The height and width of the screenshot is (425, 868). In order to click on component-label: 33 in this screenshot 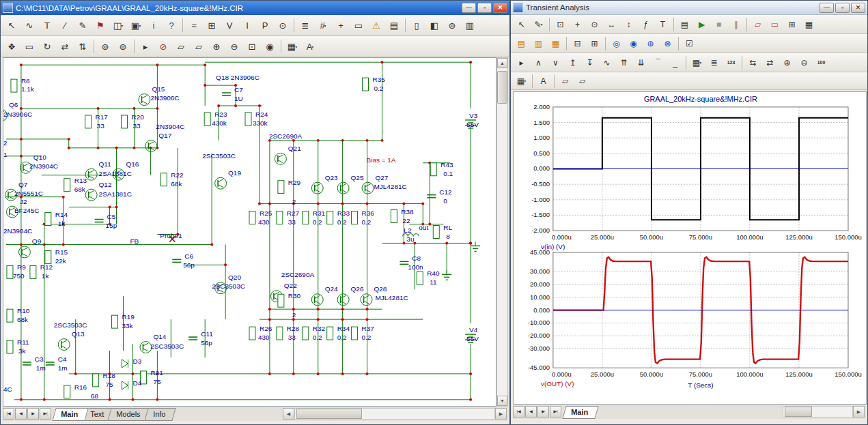, I will do `click(137, 126)`.